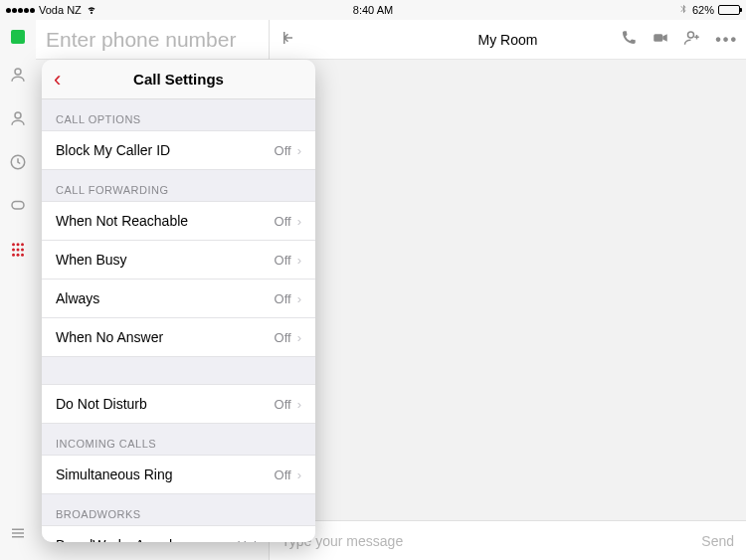  Describe the element at coordinates (179, 186) in the screenshot. I see `section-call-forwarding: CALL FORWARDING` at that location.